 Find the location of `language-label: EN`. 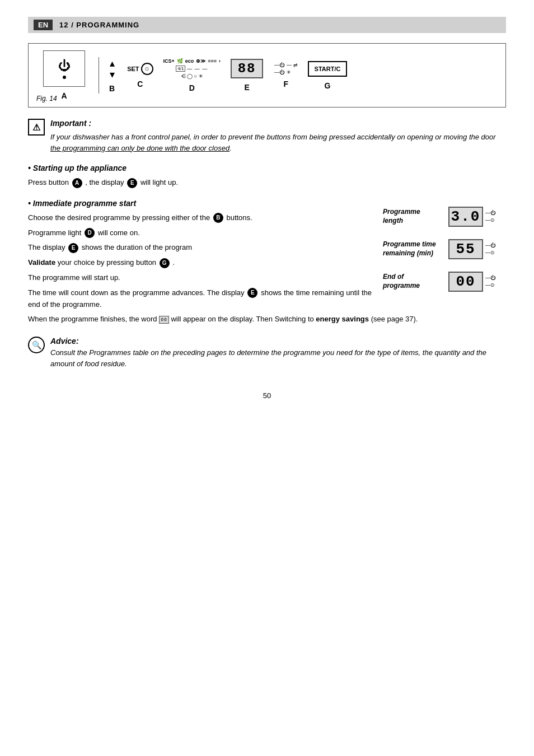

language-label: EN is located at coordinates (43, 25).